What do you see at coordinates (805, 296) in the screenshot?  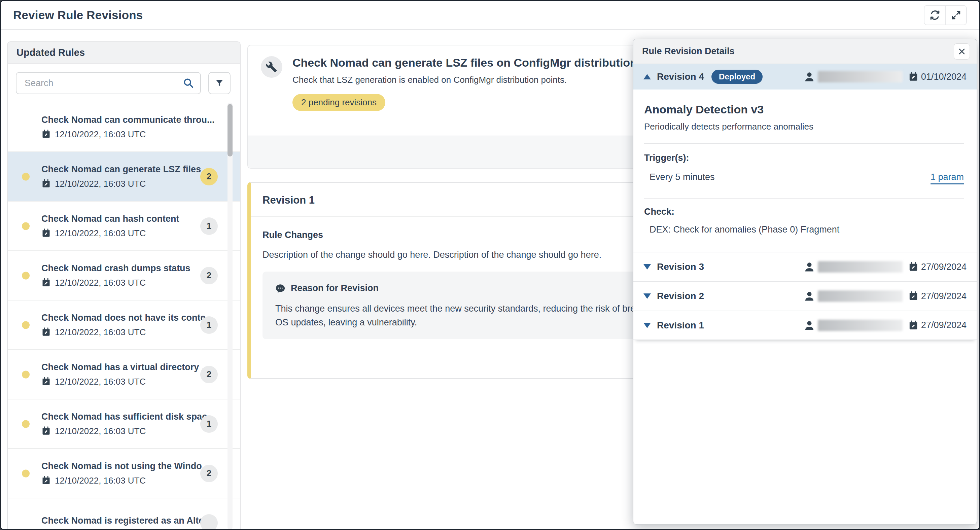 I see `revision-row: Revision 2 27/09/2024` at bounding box center [805, 296].